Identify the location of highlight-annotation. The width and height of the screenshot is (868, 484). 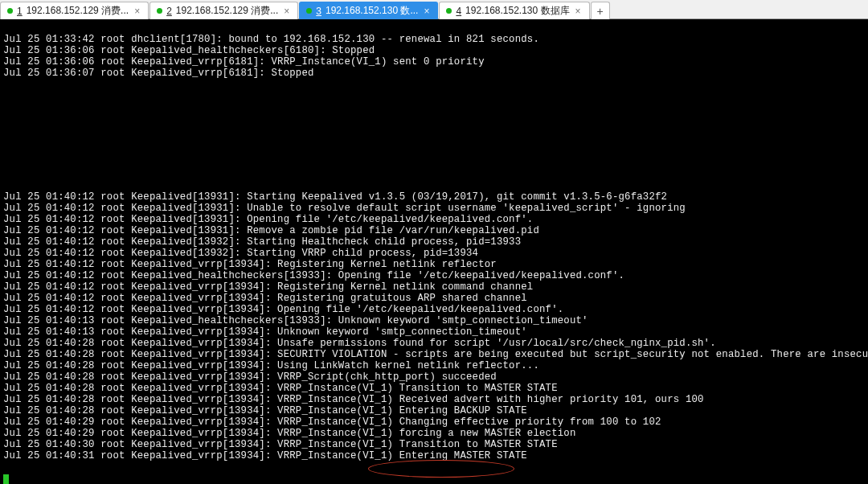
(441, 469).